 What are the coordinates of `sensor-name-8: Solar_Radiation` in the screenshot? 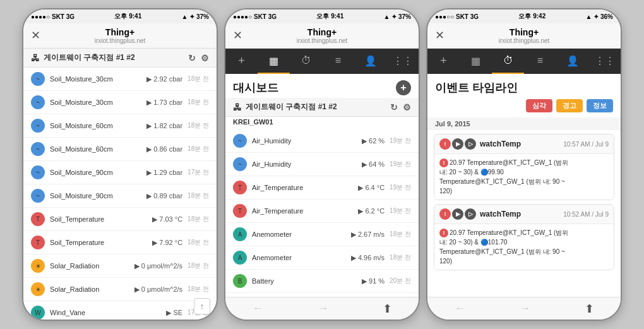 It's located at (92, 266).